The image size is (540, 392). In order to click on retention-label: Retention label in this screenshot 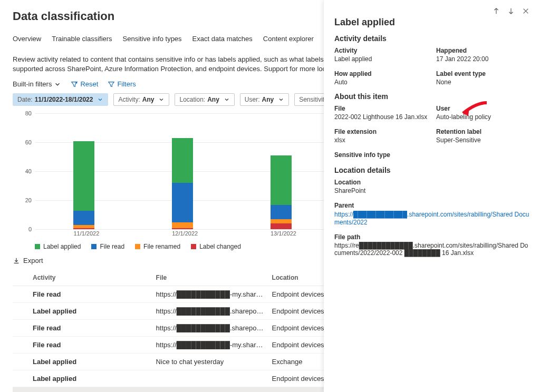, I will do `click(483, 132)`.